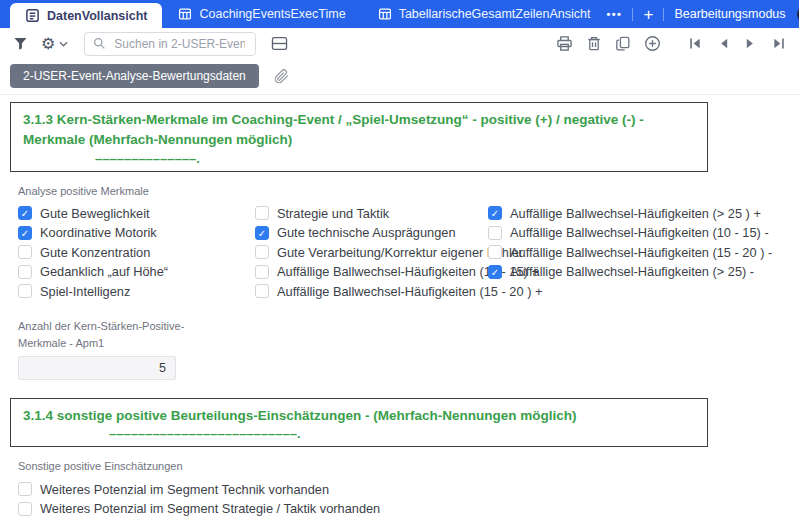  What do you see at coordinates (210, 508) in the screenshot?
I see `checkbox-label: Weiteres Potenzial im Segment Strategie …` at bounding box center [210, 508].